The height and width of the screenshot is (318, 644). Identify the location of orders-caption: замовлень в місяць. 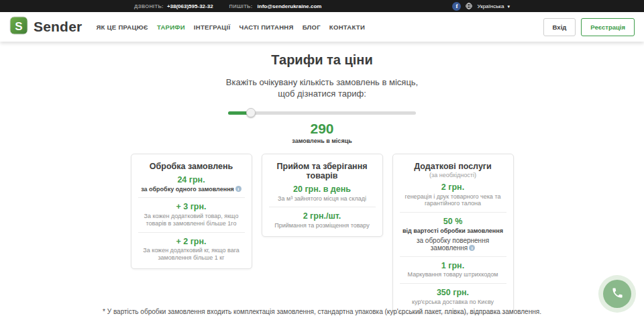
(322, 141).